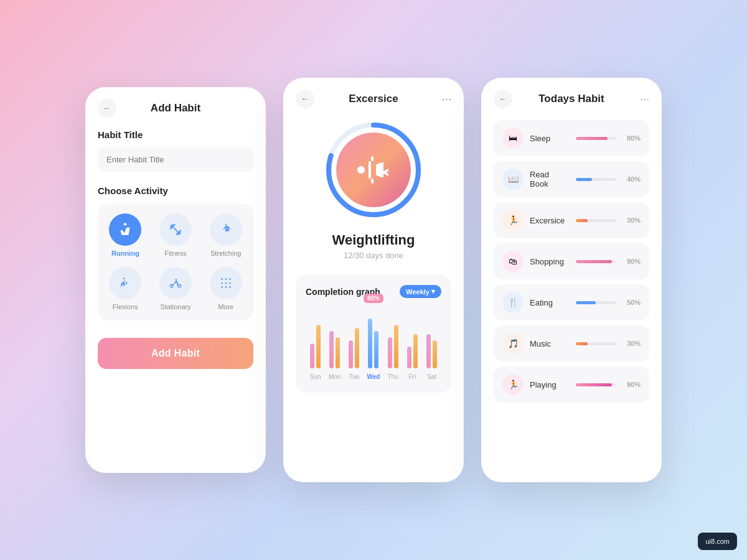  Describe the element at coordinates (225, 289) in the screenshot. I see `activity-more: More` at that location.